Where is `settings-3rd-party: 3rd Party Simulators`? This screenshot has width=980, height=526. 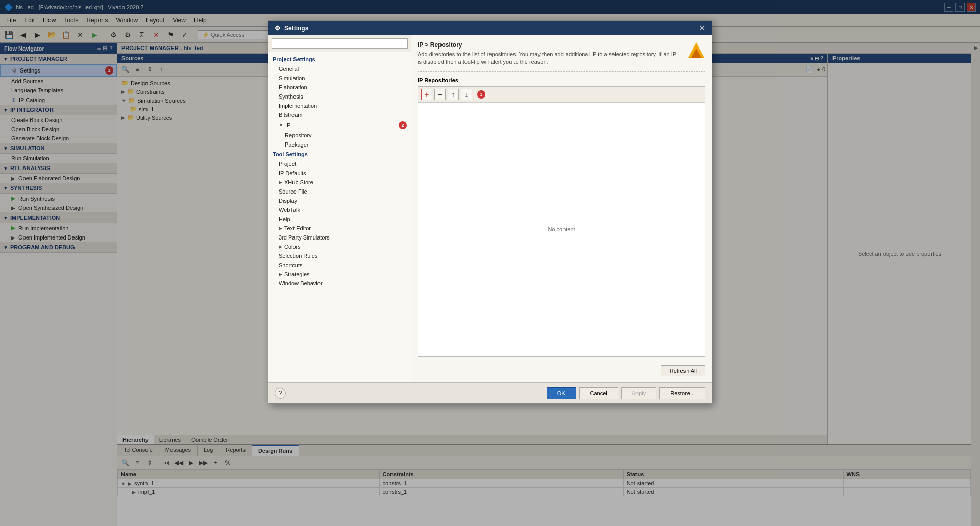
settings-3rd-party: 3rd Party Simulators is located at coordinates (340, 237).